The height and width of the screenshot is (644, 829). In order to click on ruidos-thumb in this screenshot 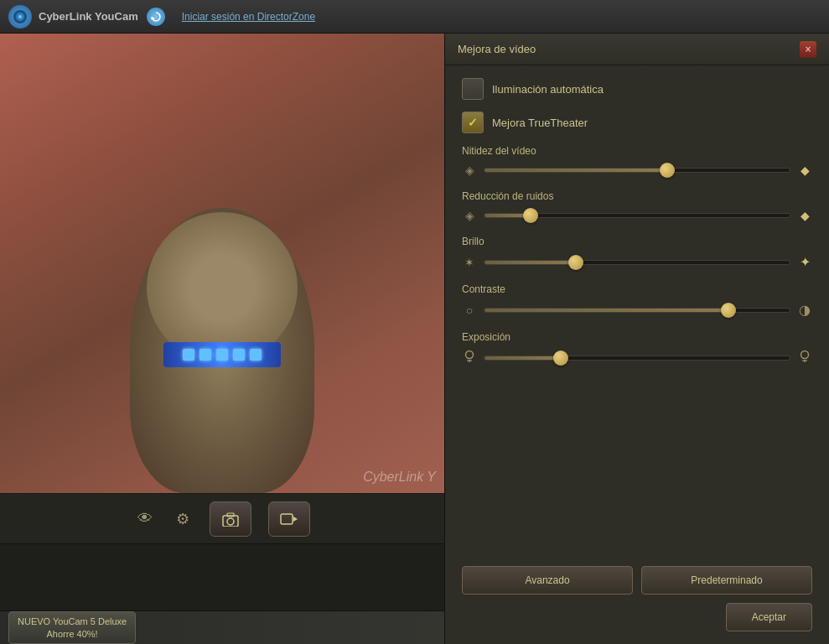, I will do `click(531, 216)`.